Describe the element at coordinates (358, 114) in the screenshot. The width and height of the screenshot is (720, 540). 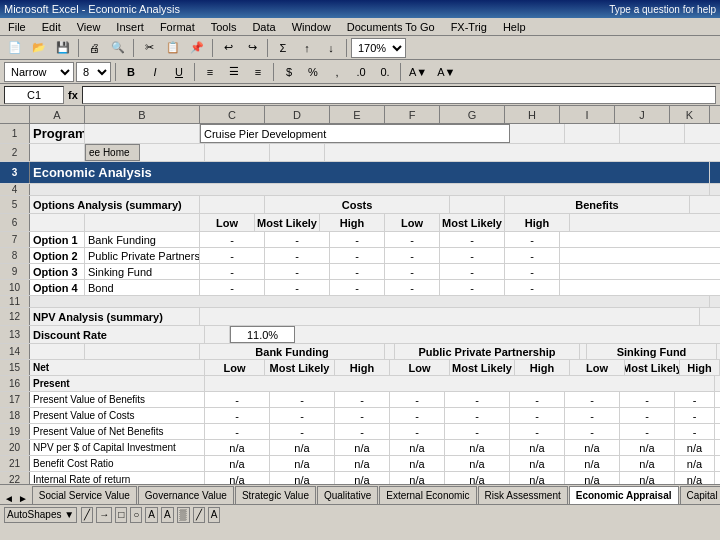
I see `col-e-header: E` at that location.